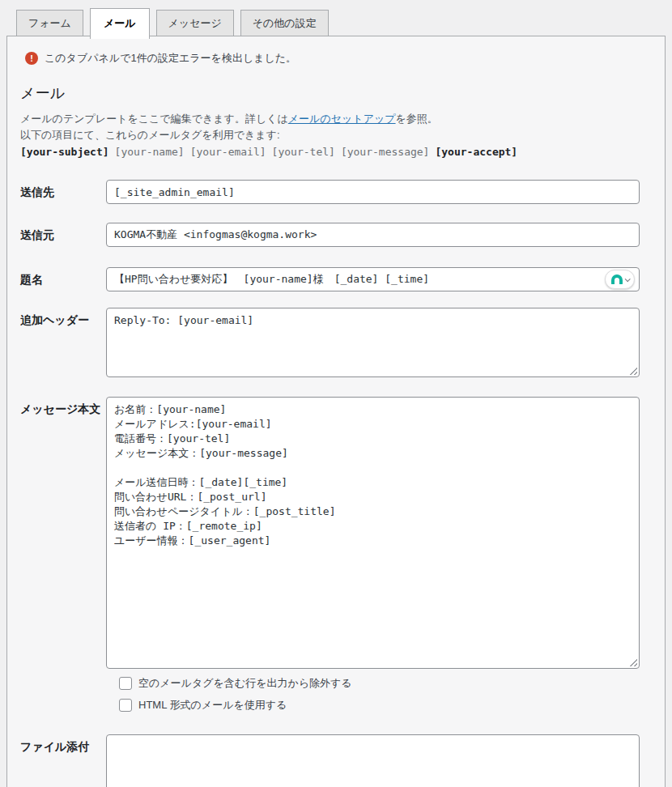  Describe the element at coordinates (336, 279) in the screenshot. I see `field-row-subject: 題名` at that location.